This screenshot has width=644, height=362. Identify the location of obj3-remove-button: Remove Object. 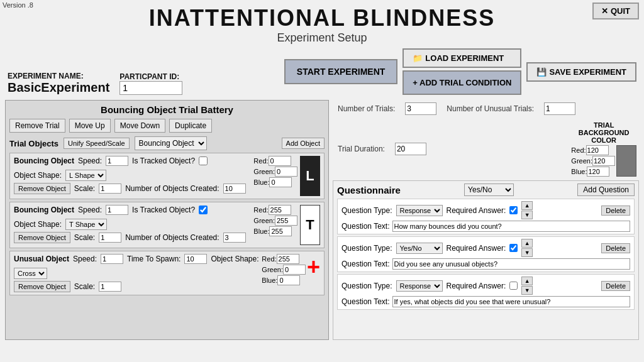
(42, 287).